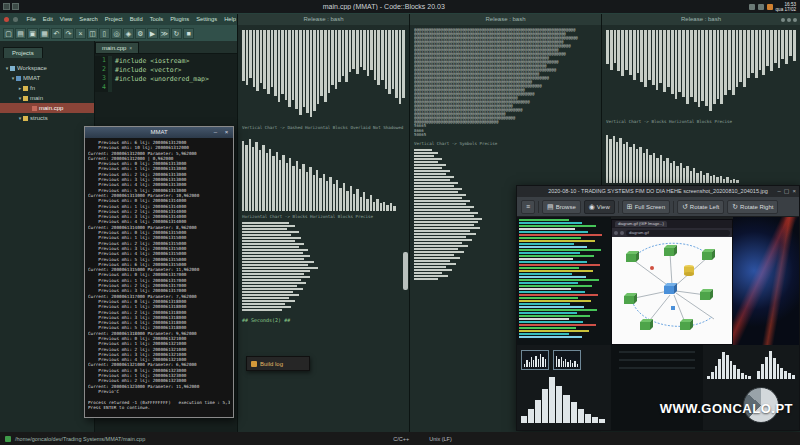 The width and height of the screenshot is (800, 445). What do you see at coordinates (80, 34) in the screenshot?
I see `cut-icon: ×` at bounding box center [80, 34].